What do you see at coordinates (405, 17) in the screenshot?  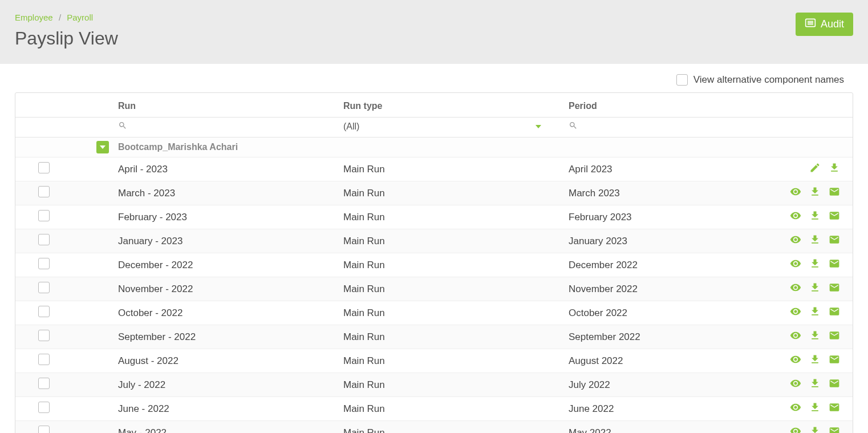 I see `breadcrumb: Employee / Payroll` at bounding box center [405, 17].